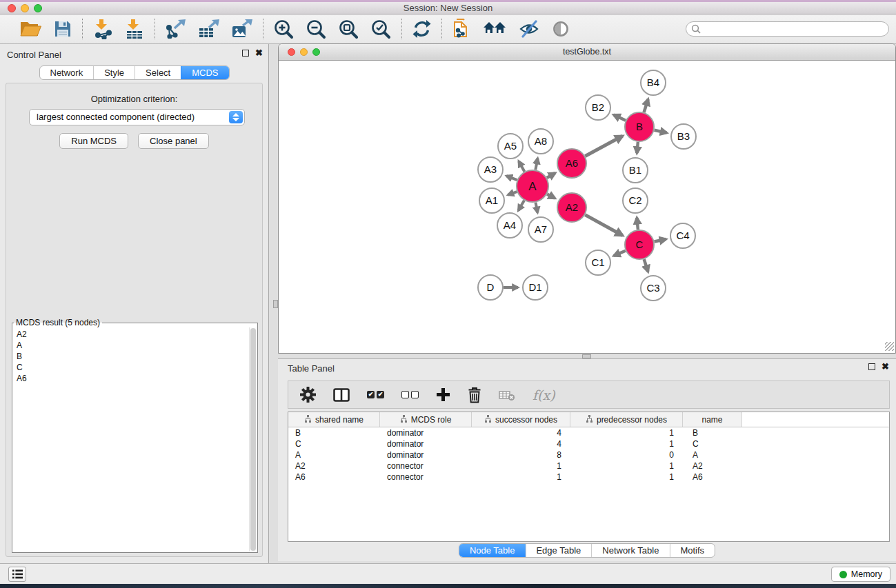  Describe the element at coordinates (63, 29) in the screenshot. I see `save-session-icon` at that location.